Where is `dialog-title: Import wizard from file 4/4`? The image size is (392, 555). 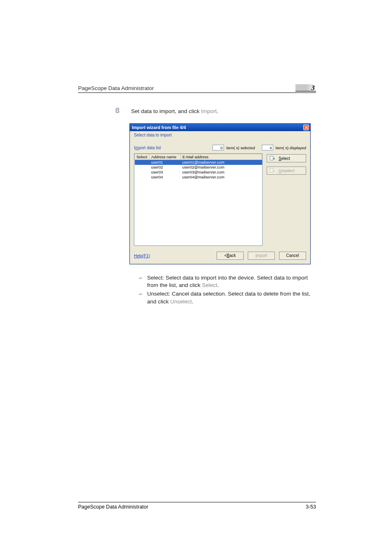 dialog-title: Import wizard from file 4/4 is located at coordinates (159, 127).